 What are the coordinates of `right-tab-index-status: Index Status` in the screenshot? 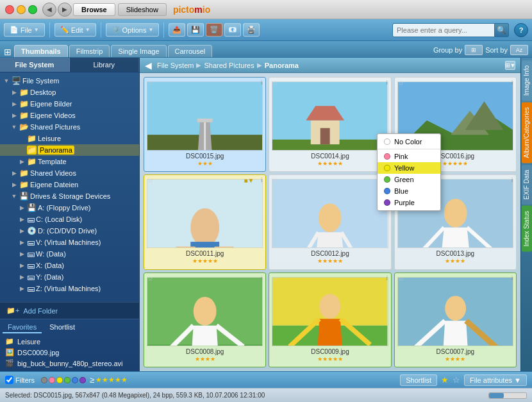 It's located at (527, 229).